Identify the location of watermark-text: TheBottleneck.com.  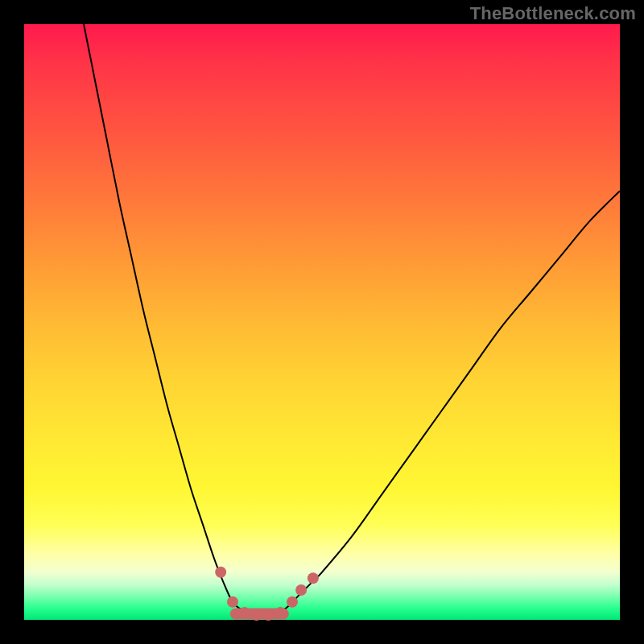
(553, 14).